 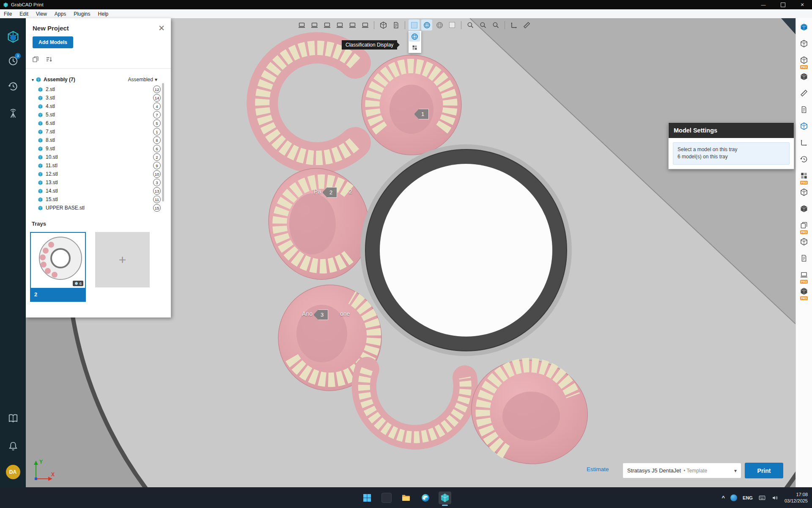 I want to click on start-button, so click(x=367, y=498).